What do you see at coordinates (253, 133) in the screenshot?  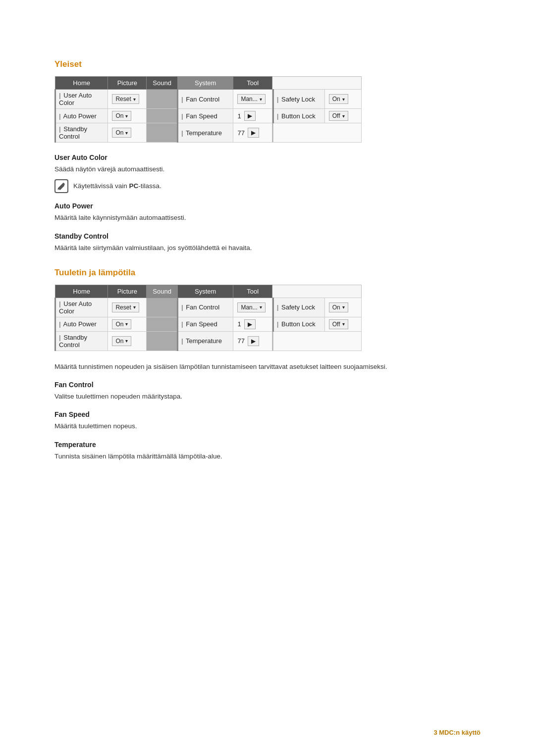 I see `row3-col2-value: 77 ▶` at bounding box center [253, 133].